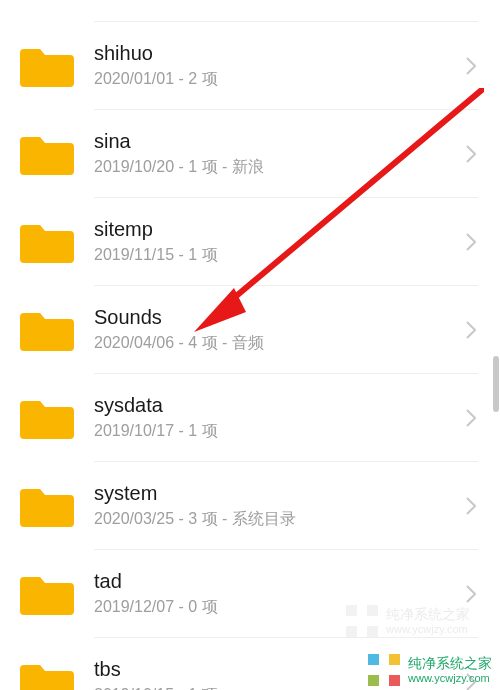  What do you see at coordinates (450, 664) in the screenshot?
I see `watermark-title: 纯净系统之家` at bounding box center [450, 664].